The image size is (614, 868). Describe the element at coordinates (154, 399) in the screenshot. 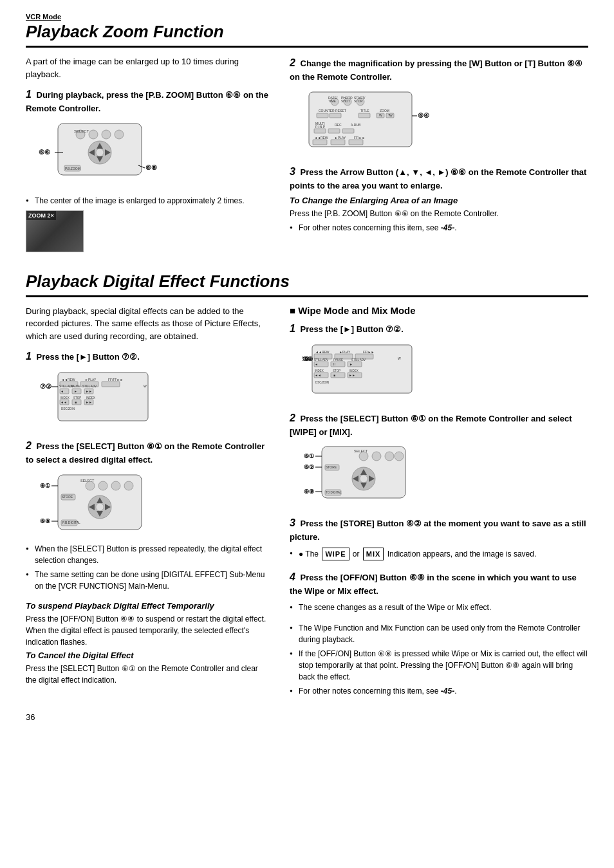

I see `s2-step1-diagram: ◄◄REW ►PLAY FF/FF►► W ◄ ► ►► STILL ADV P…` at that location.